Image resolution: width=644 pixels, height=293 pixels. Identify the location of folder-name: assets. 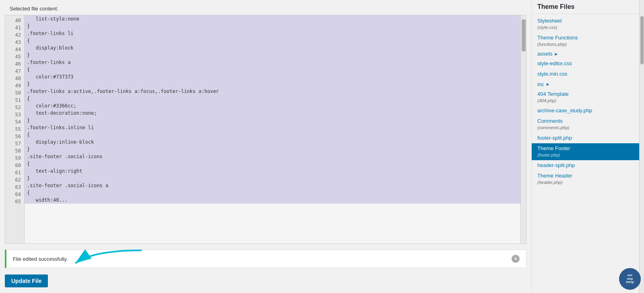
(545, 54).